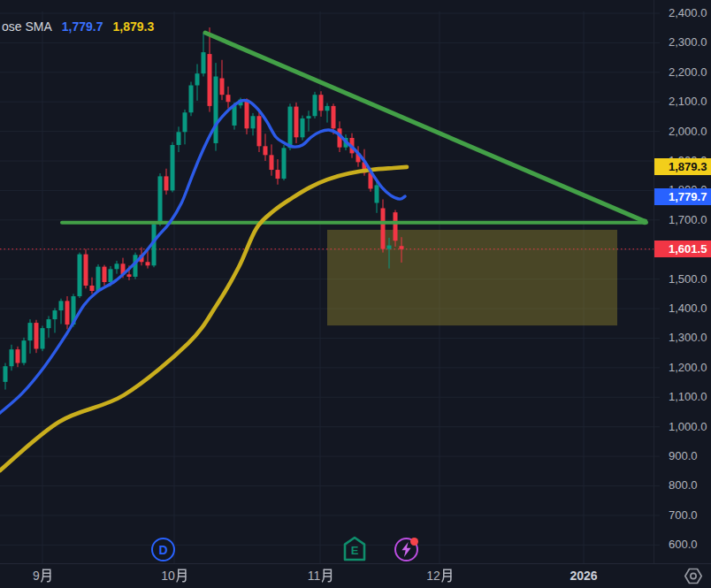  Describe the element at coordinates (683, 485) in the screenshot. I see `price-tick-label: 800.0` at that location.